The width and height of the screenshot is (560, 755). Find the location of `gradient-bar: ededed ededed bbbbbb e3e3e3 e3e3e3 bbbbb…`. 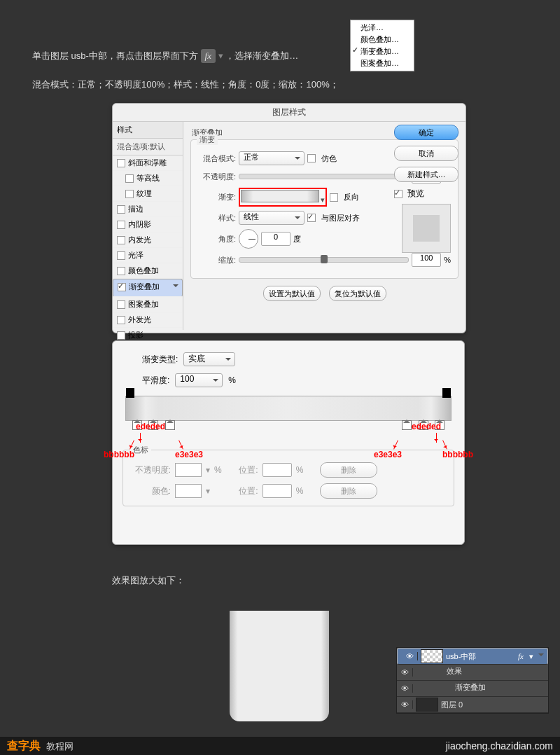

gradient-bar: ededed ededed bbbbbb e3e3e3 e3e3e3 bbbbb… is located at coordinates (288, 408).